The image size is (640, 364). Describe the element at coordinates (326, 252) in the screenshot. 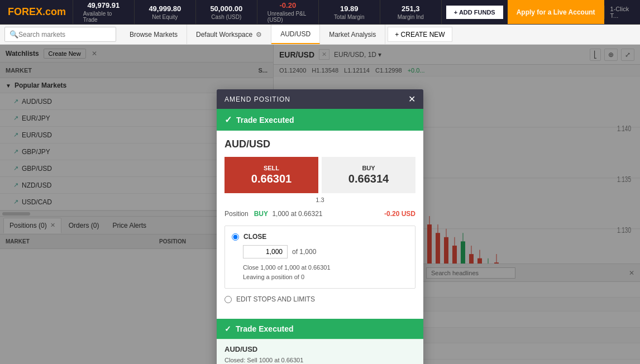

I see `close-qty-row: of 1,000` at that location.